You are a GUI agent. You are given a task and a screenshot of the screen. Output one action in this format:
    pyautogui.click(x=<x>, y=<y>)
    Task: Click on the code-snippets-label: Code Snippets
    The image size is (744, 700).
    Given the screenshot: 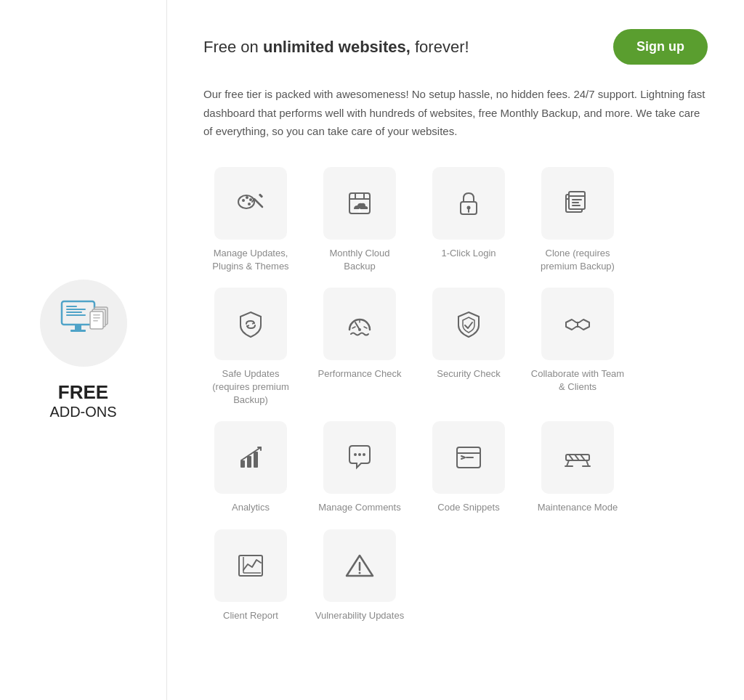 What is the action you would take?
    pyautogui.click(x=468, y=508)
    